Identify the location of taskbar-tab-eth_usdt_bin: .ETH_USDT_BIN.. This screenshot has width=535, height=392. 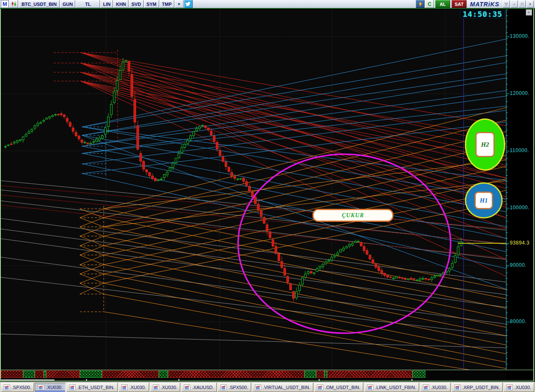
(92, 387).